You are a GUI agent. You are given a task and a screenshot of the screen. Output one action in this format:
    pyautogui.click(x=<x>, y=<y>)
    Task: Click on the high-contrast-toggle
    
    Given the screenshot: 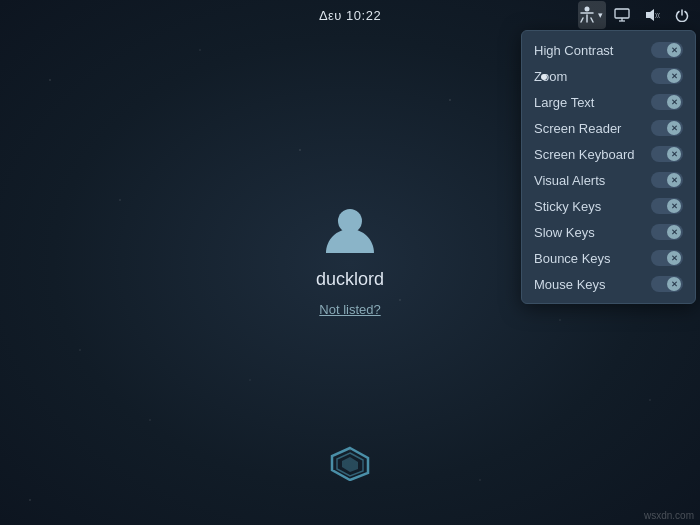 What is the action you would take?
    pyautogui.click(x=667, y=50)
    